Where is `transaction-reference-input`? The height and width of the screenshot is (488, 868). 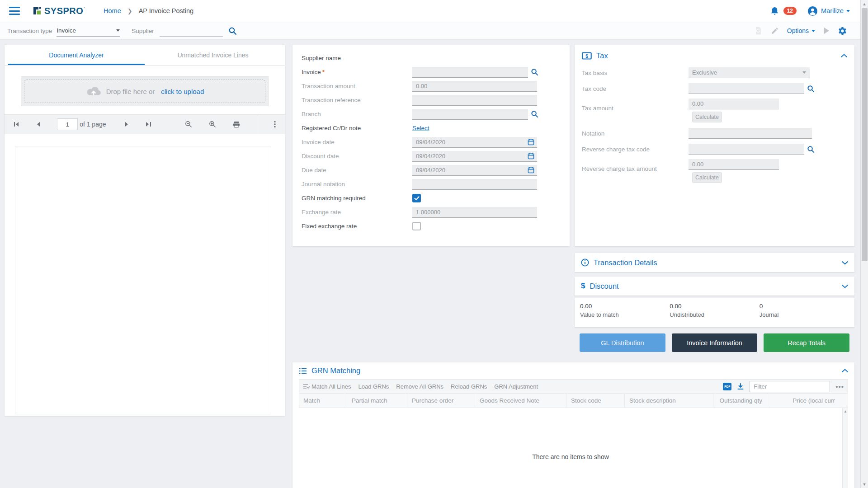
transaction-reference-input is located at coordinates (475, 100).